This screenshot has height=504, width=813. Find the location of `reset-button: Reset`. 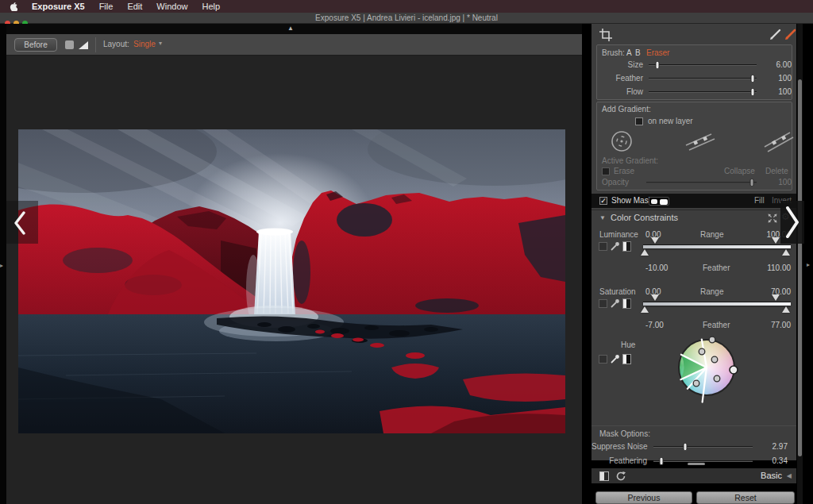

reset-button: Reset is located at coordinates (746, 498).